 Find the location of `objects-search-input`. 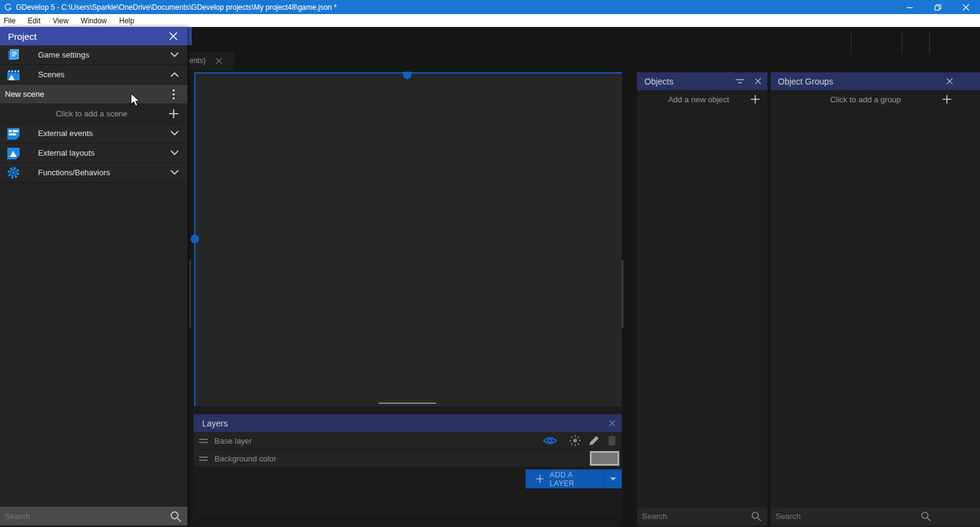

objects-search-input is located at coordinates (694, 516).